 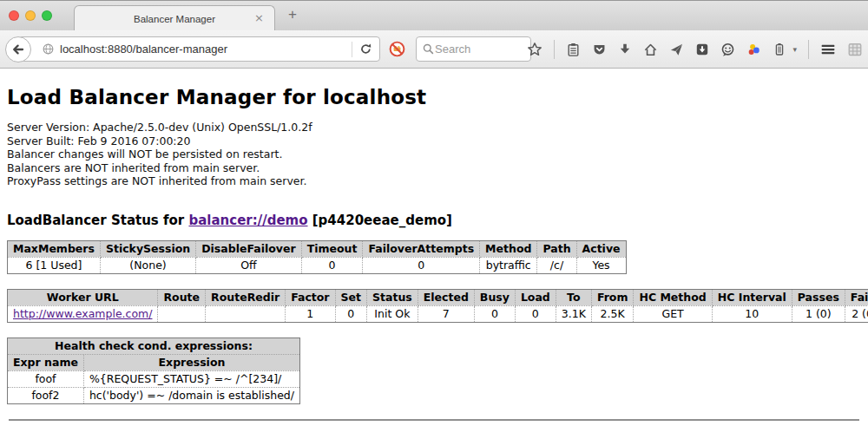 What do you see at coordinates (366, 49) in the screenshot?
I see `reload-icon` at bounding box center [366, 49].